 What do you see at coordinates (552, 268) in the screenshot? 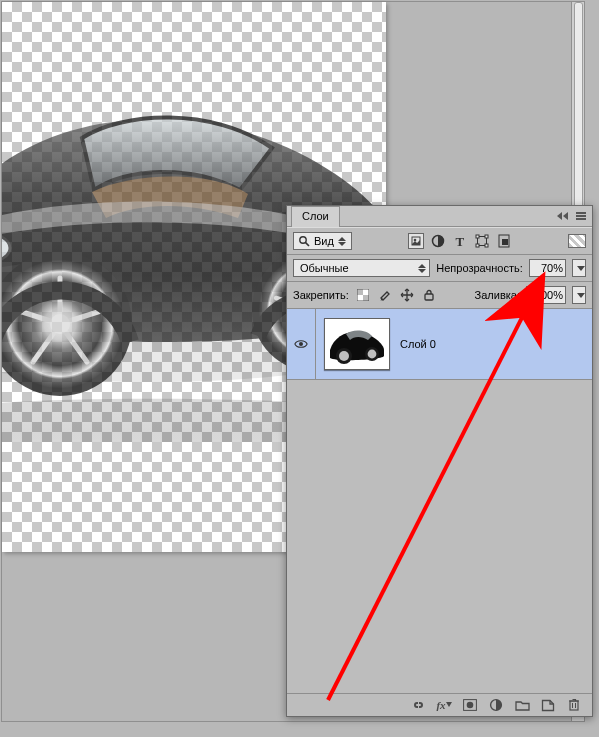
I see `opacity-value: 70%` at bounding box center [552, 268].